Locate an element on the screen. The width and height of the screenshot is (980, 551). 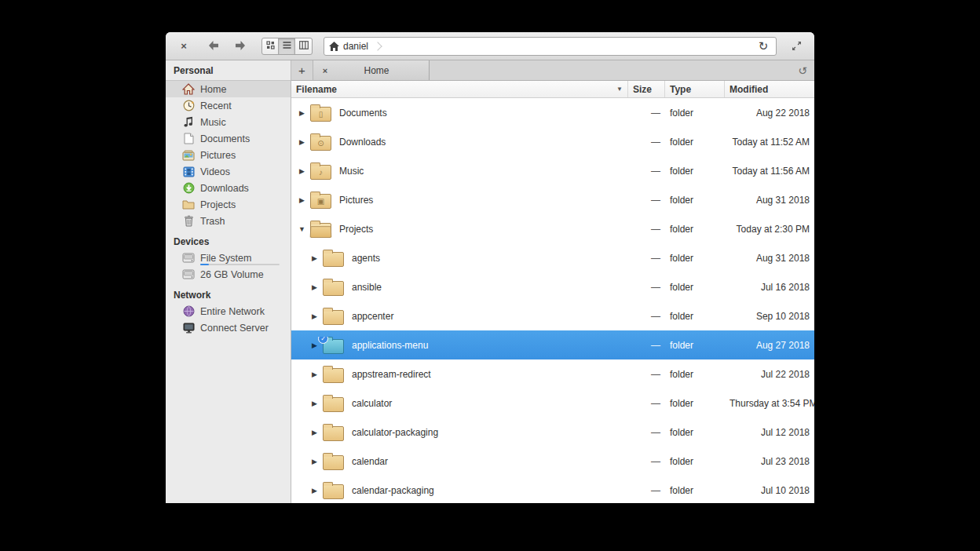
pathbar: daniel ↻ is located at coordinates (550, 46).